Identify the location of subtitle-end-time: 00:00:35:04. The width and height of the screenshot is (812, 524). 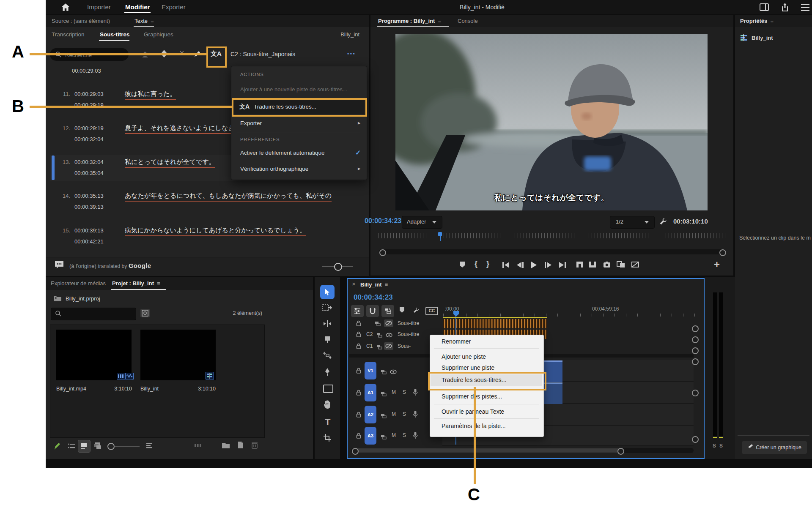
(89, 173).